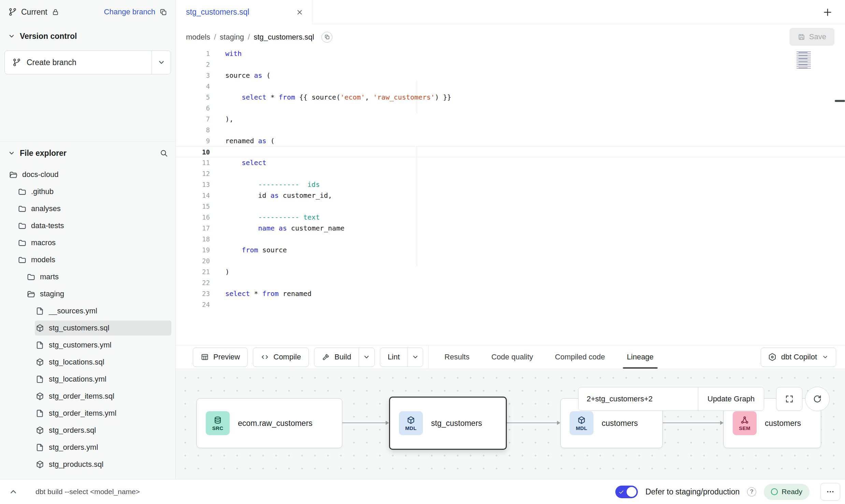 This screenshot has height=504, width=845. Describe the element at coordinates (511, 250) in the screenshot. I see `code-line-19: 19 from source` at that location.